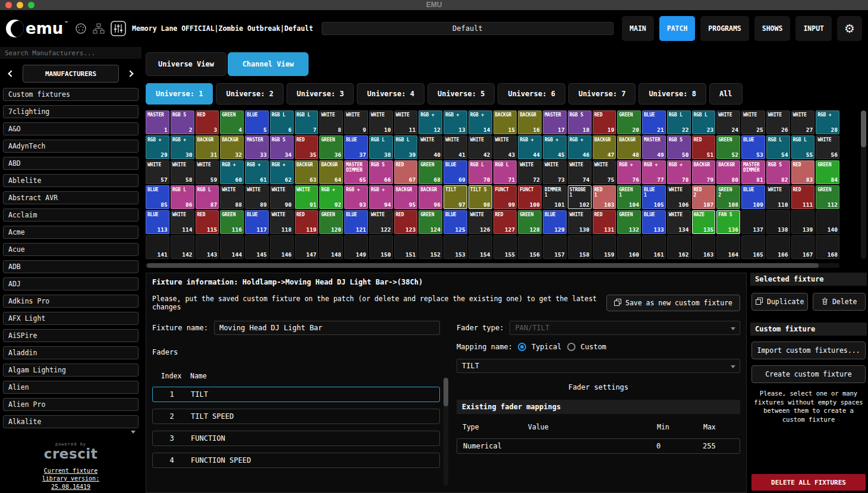 Image resolution: width=868 pixels, height=493 pixels. I want to click on channel-cell-144: 144, so click(232, 247).